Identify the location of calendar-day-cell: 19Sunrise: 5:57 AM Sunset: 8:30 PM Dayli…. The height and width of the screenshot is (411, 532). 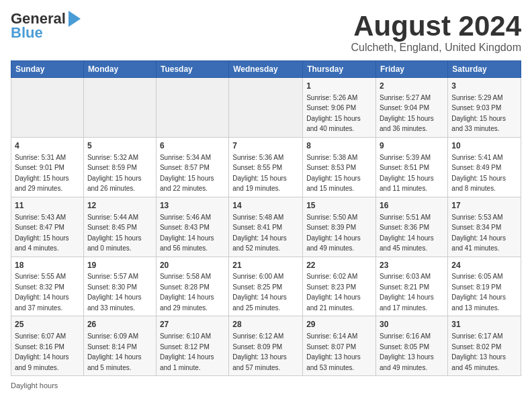
(120, 286).